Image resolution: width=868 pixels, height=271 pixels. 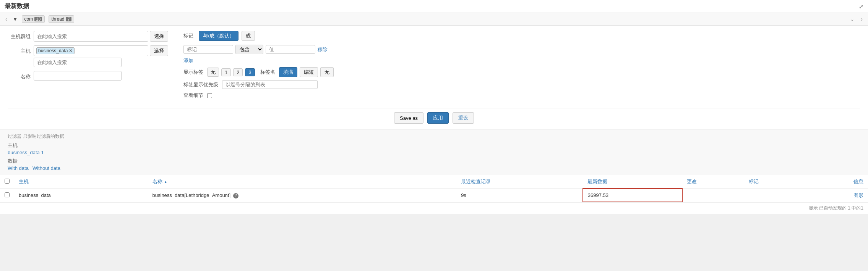 I want to click on detail-label: 查看细节, so click(x=193, y=95).